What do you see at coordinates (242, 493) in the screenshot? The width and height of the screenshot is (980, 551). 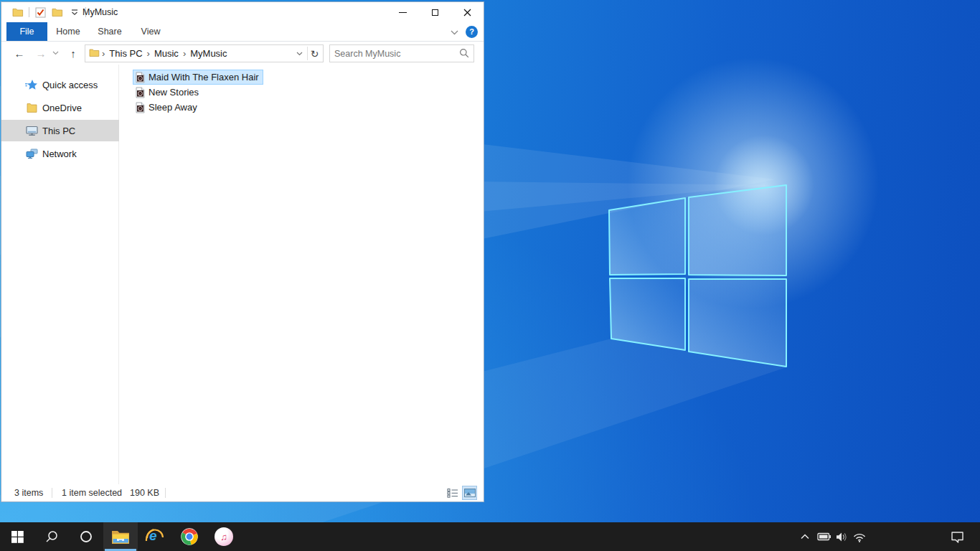 I see `status-bar: 3 items 1 item selected 190 KB` at bounding box center [242, 493].